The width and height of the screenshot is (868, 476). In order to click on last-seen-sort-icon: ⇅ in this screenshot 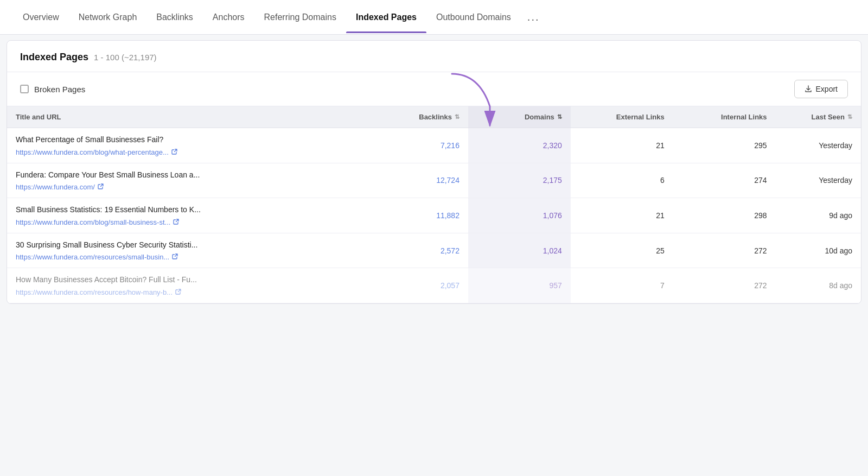, I will do `click(850, 117)`.